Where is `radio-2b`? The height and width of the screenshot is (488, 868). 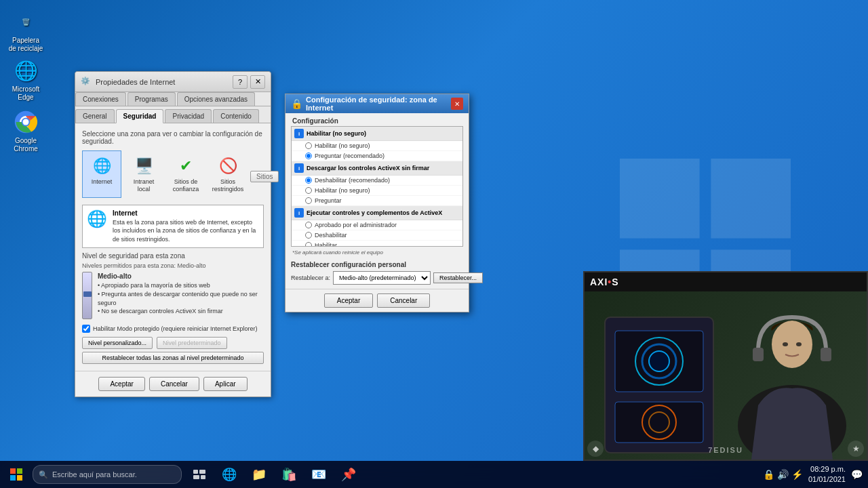 radio-2b is located at coordinates (309, 190).